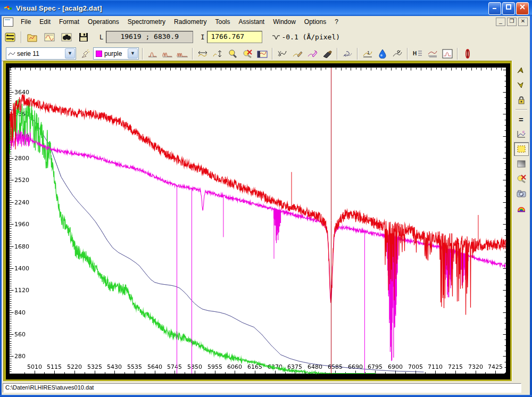  Describe the element at coordinates (521, 100) in the screenshot. I see `lock-icon` at that location.